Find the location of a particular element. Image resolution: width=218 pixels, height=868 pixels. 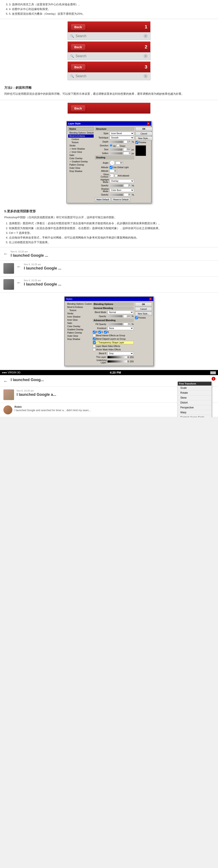

highlight-mode-select: Overlay is located at coordinates (122, 181).